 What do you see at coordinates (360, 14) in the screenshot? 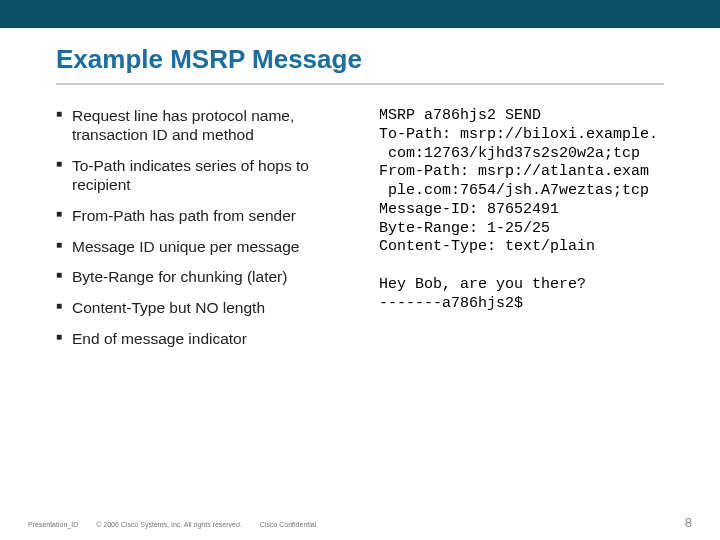
I see `top-accent-bar` at bounding box center [360, 14].